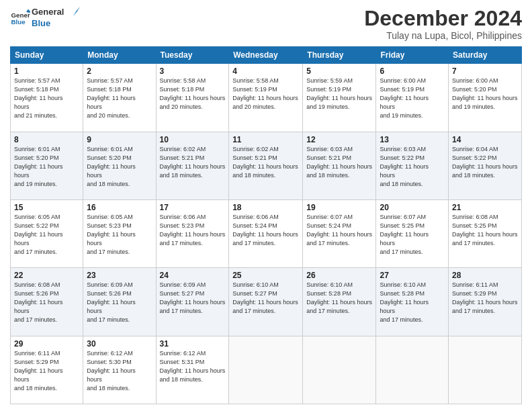 Image resolution: width=532 pixels, height=411 pixels. I want to click on calendar-day-cell: 22 Sunrise: 6:08 AMSunset: 5:26 PMDaylig…, so click(47, 302).